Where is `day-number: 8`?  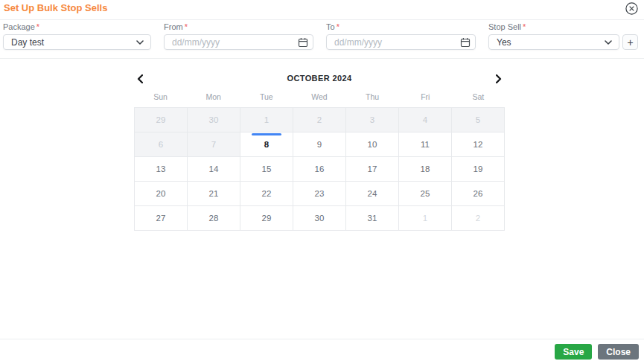
day-number: 8 is located at coordinates (267, 144).